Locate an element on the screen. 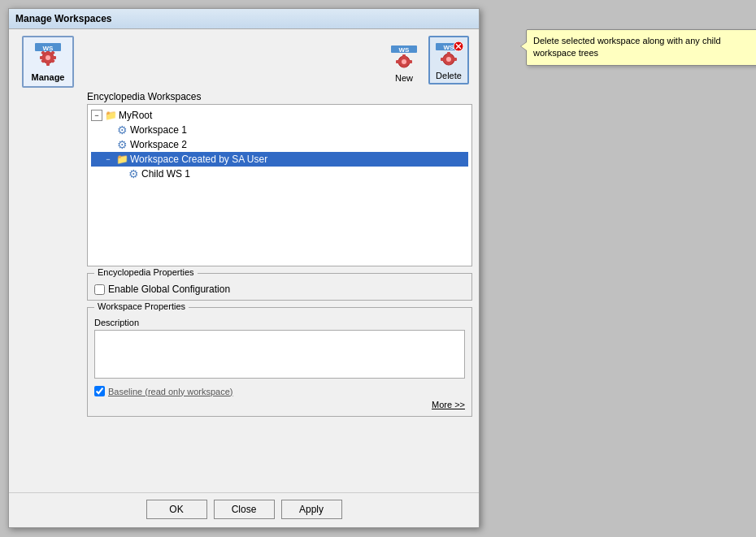  child1-label: Child WS 1 is located at coordinates (166, 174).